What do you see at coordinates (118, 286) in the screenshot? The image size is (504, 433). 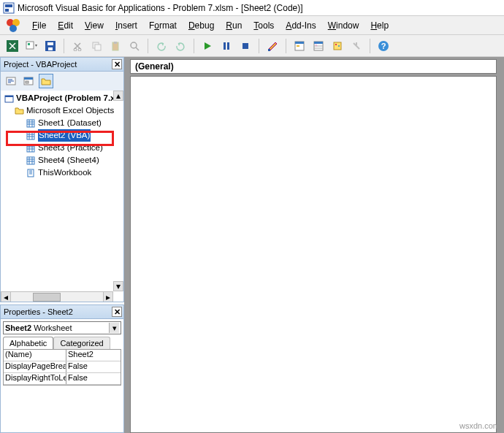 I see `scrollbar-down-icon: ▾` at bounding box center [118, 286].